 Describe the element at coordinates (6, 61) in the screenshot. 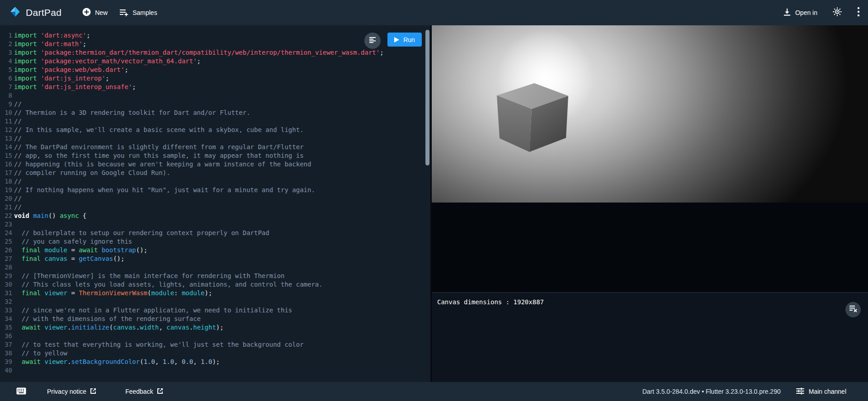

I see `line-number: 4` at that location.